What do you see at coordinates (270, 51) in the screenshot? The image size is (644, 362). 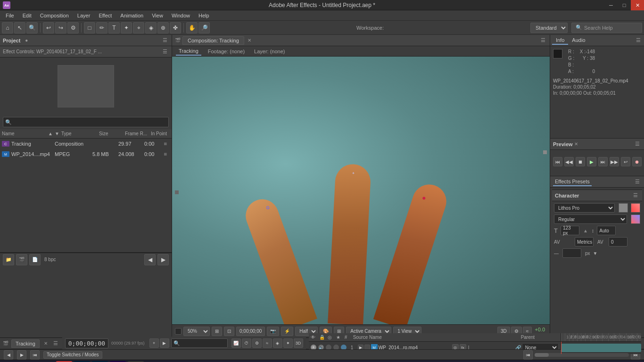 I see `layer-tab-button: Layer: (none)` at bounding box center [270, 51].